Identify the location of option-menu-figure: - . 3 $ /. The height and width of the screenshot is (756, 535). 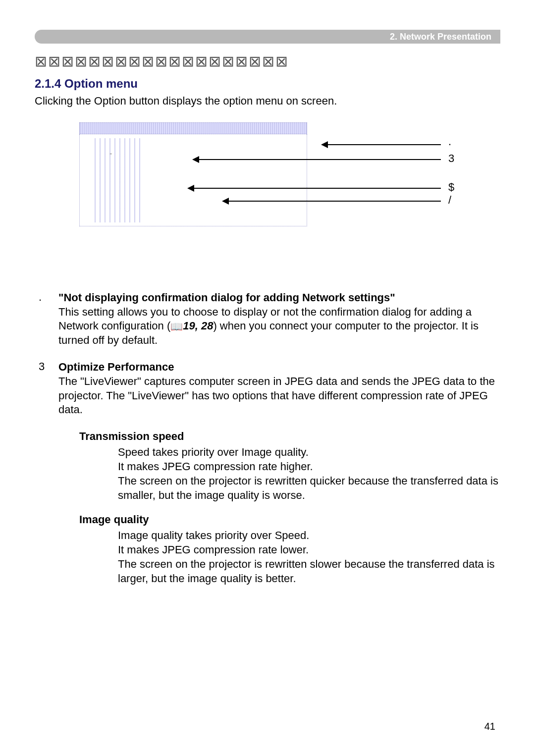
(268, 187).